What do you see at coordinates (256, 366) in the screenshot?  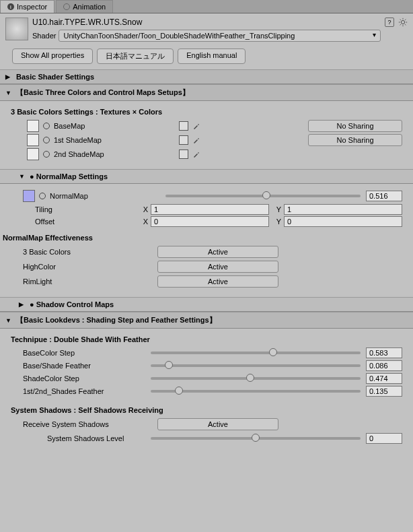 I see `baseshade-feather-slider` at bounding box center [256, 366].